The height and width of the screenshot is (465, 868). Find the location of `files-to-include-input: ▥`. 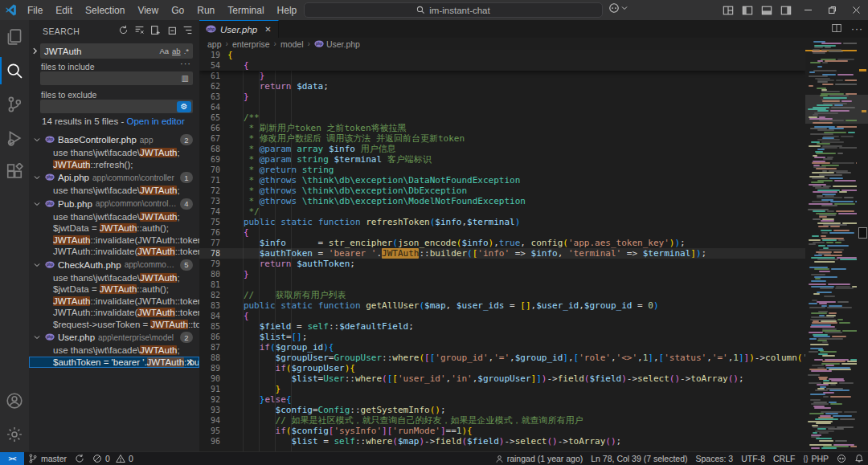

files-to-include-input: ▥ is located at coordinates (117, 79).